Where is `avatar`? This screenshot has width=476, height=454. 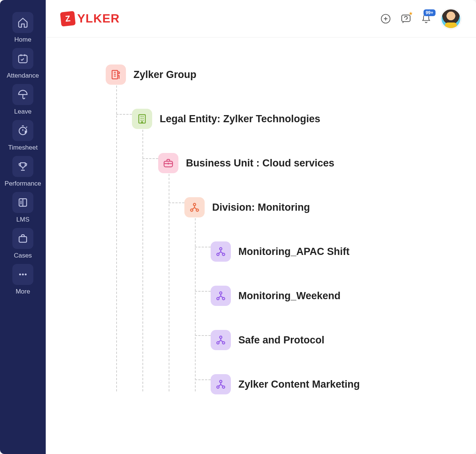
avatar is located at coordinates (451, 19).